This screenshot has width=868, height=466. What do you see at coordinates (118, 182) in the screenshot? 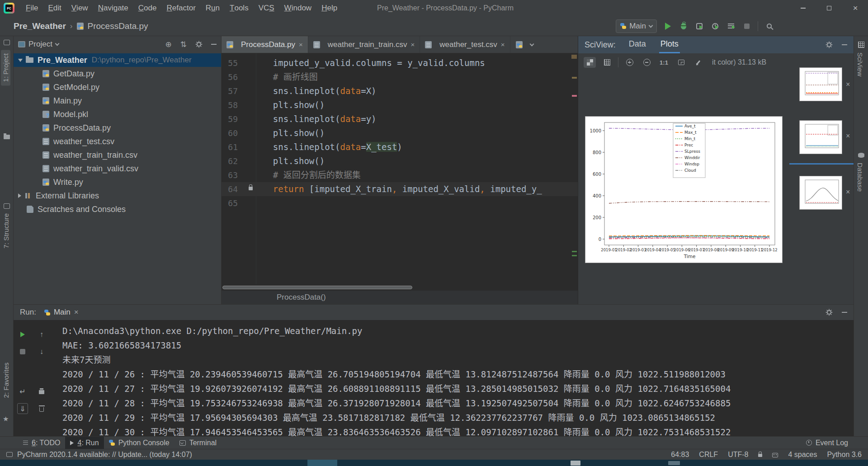
I see `project-item-write-py: Write.py` at bounding box center [118, 182].